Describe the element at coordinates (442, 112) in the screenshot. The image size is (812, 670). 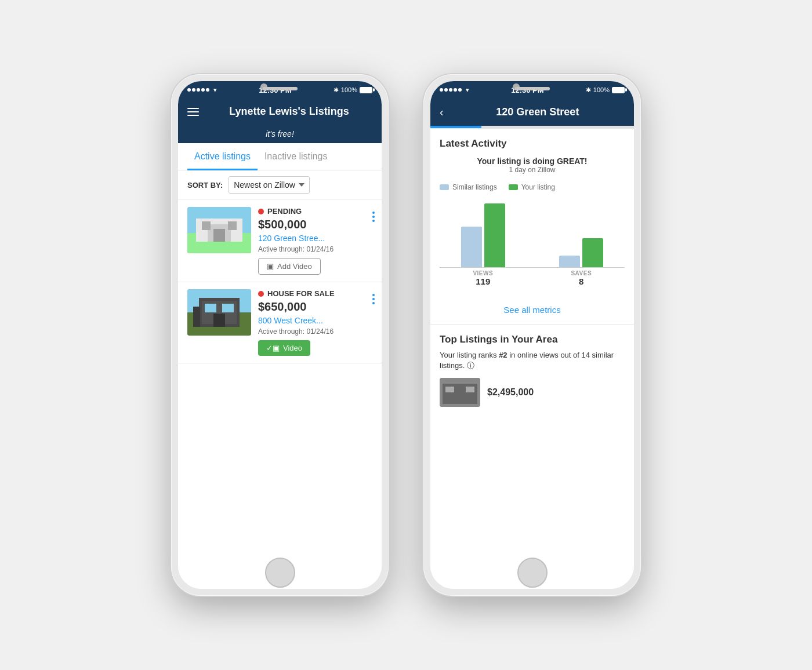
I see `back-button: ‹` at that location.